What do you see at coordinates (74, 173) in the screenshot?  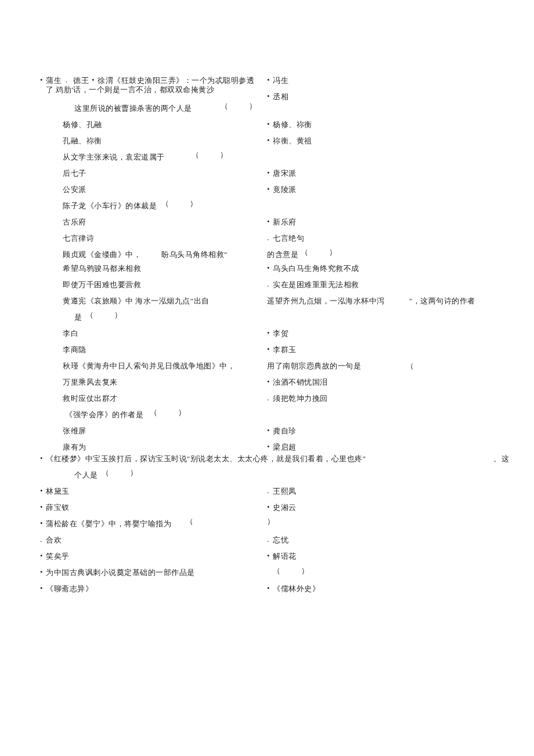 I see `q2-opt-a: 后七子` at bounding box center [74, 173].